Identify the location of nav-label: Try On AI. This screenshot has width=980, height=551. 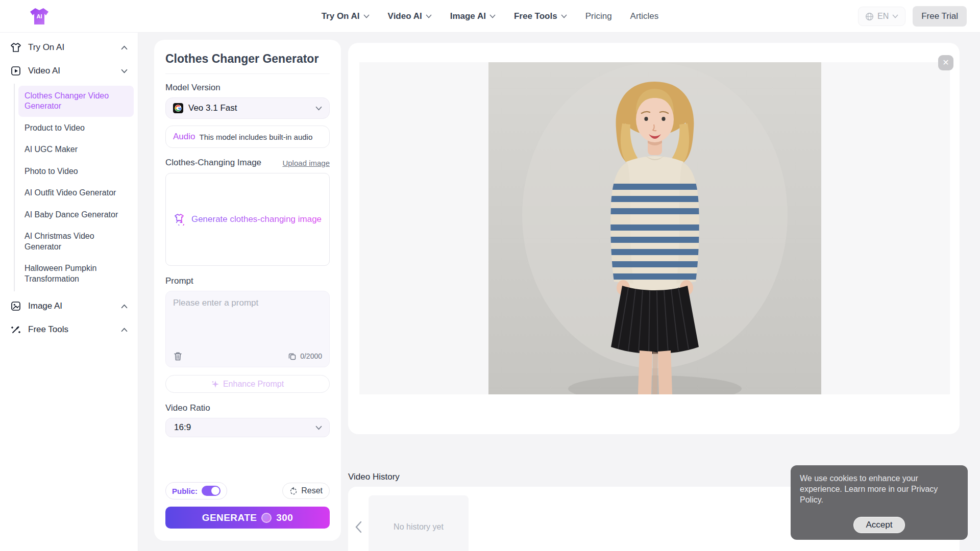
(341, 16).